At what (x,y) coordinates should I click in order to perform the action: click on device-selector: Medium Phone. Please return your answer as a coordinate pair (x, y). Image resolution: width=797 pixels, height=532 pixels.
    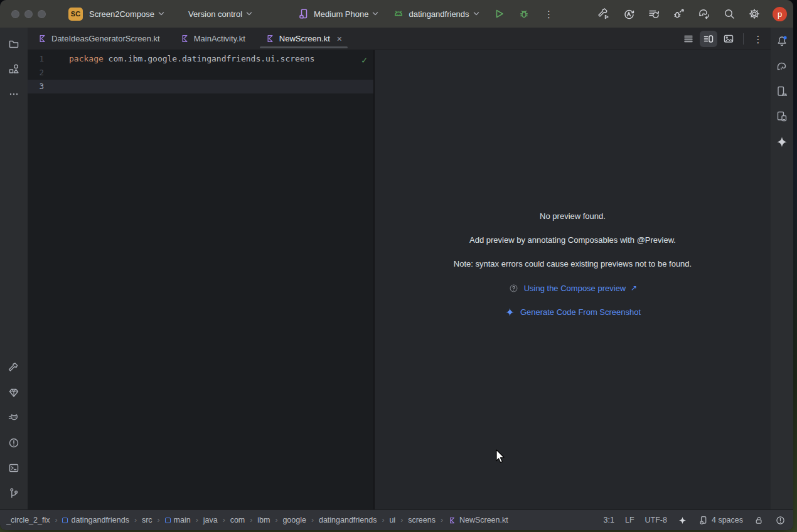
    Looking at the image, I should click on (338, 14).